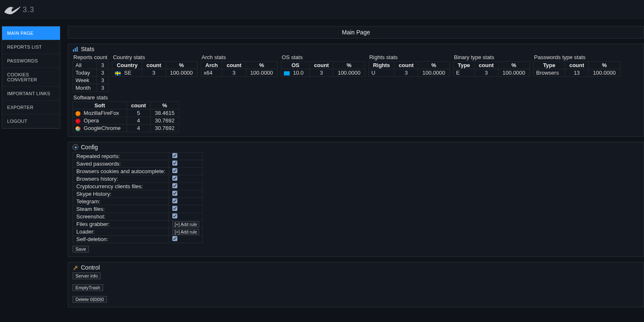  Describe the element at coordinates (356, 285) in the screenshot. I see `control-panel: Control Server infoEmptyTrashDelete 0|0|…` at that location.